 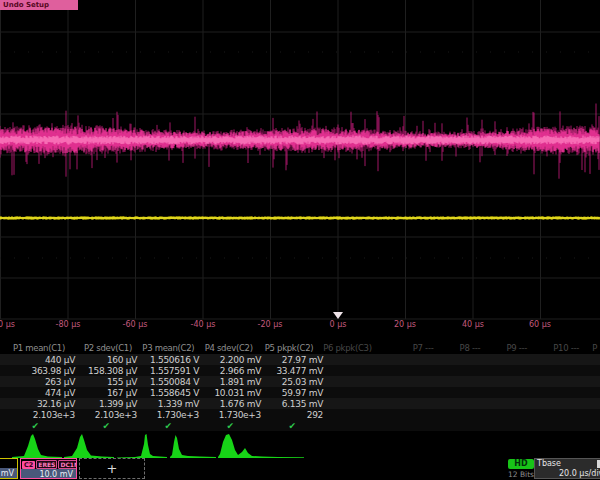 What do you see at coordinates (270, 324) in the screenshot?
I see `time-tick-label: -20 µs` at bounding box center [270, 324].